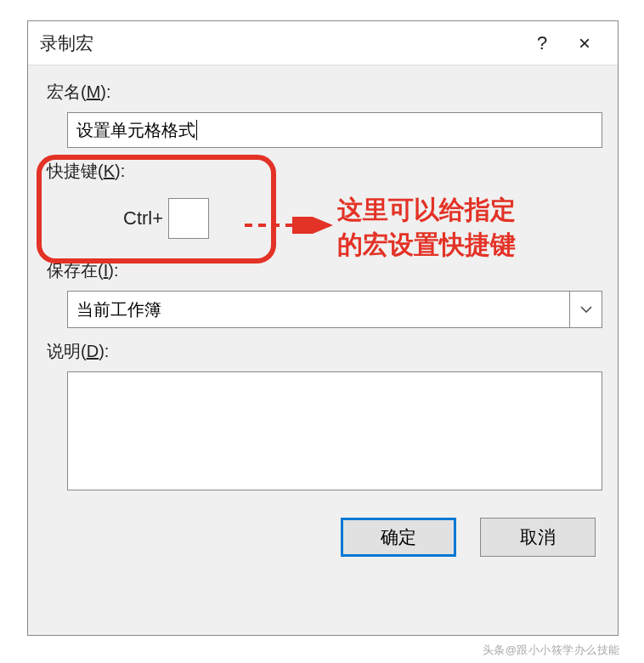  I want to click on ctrl-prefix-label: Ctrl+, so click(143, 218).